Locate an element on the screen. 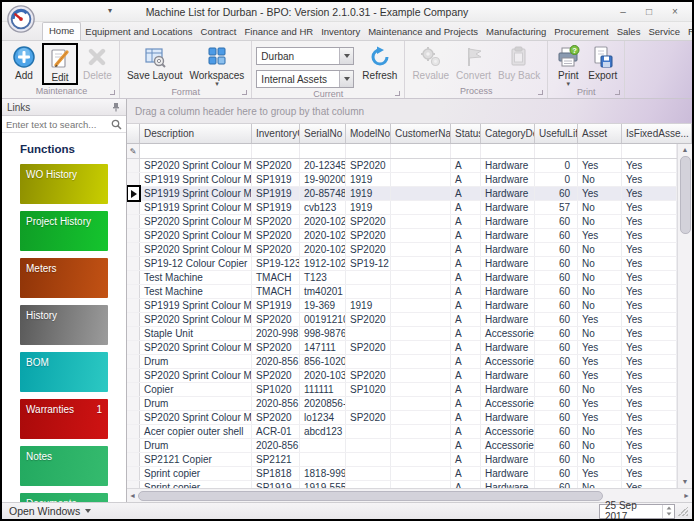  maximize-button: □ is located at coordinates (649, 12).